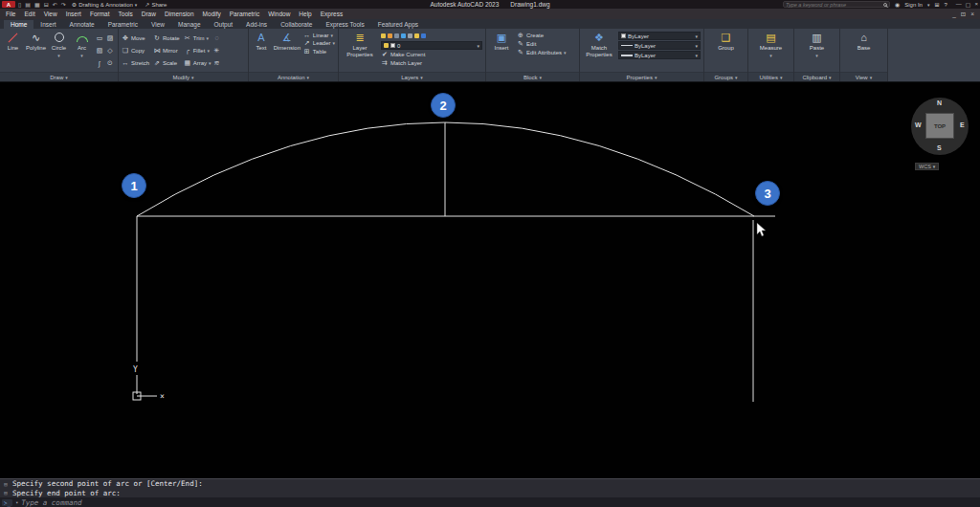  I want to click on paste-tool: ▥ Paste ▾, so click(817, 44).